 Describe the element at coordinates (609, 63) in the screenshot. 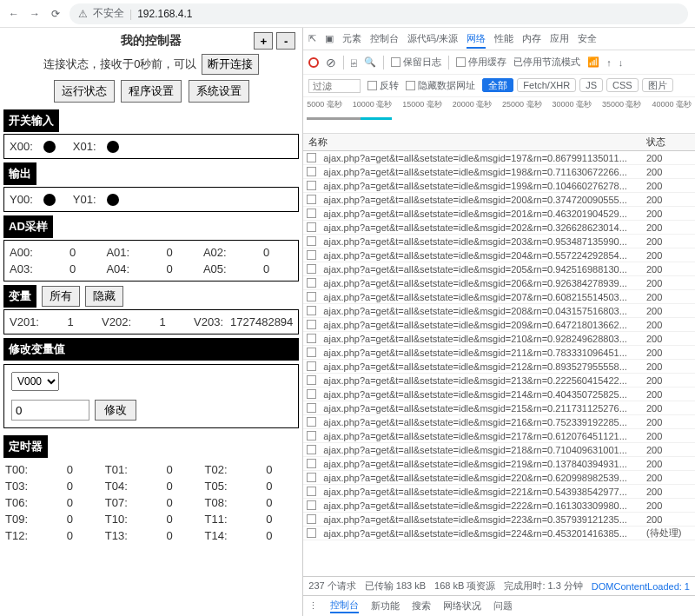

I see `upload-icon: ↑` at that location.